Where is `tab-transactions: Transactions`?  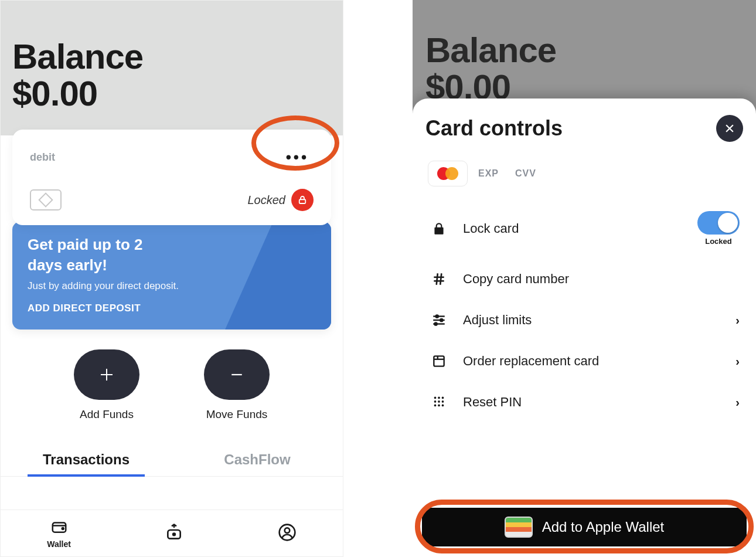 tab-transactions: Transactions is located at coordinates (86, 460).